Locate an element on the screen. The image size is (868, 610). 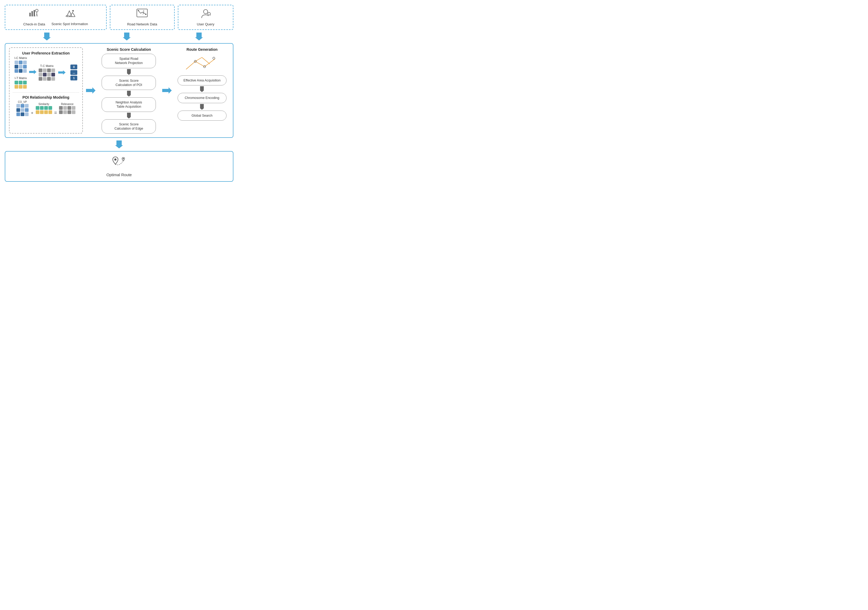
right-flow-box-1: Effective Area Acquisition is located at coordinates (202, 80).